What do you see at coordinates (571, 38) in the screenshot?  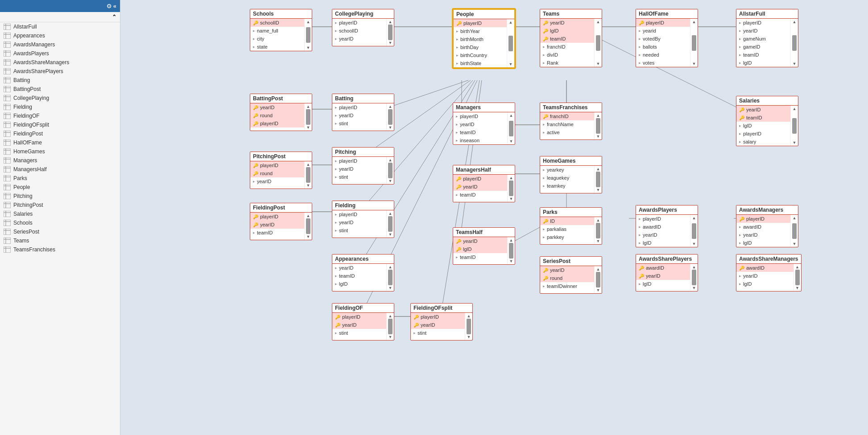 I see `table-teams: Teams🔑yearID🔑lgID🔑teamID▸franchID▸divID▸…` at bounding box center [571, 38].